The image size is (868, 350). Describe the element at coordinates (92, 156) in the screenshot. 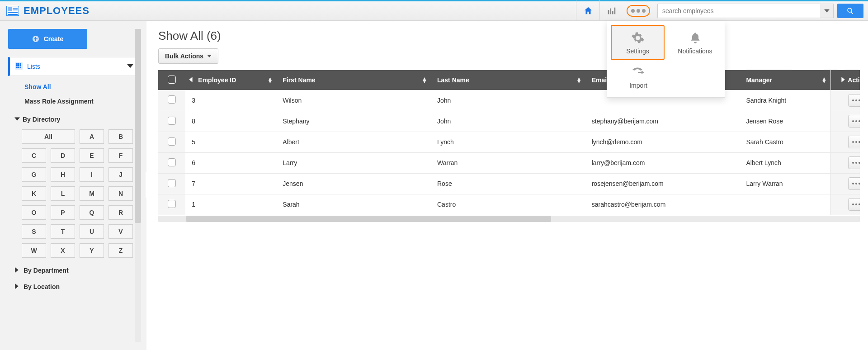

I see `letter-e: E` at that location.